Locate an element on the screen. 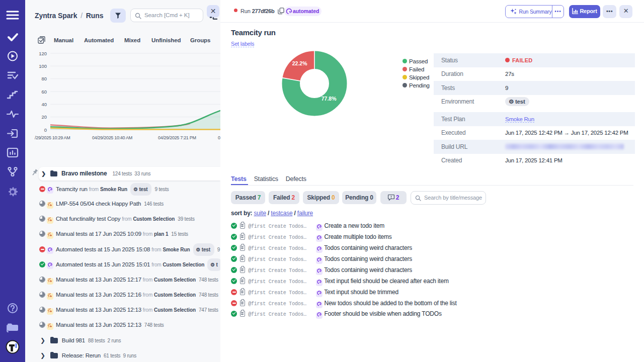 The height and width of the screenshot is (362, 644). svg-text: 04/29/2025 7:21 PM is located at coordinates (177, 138).